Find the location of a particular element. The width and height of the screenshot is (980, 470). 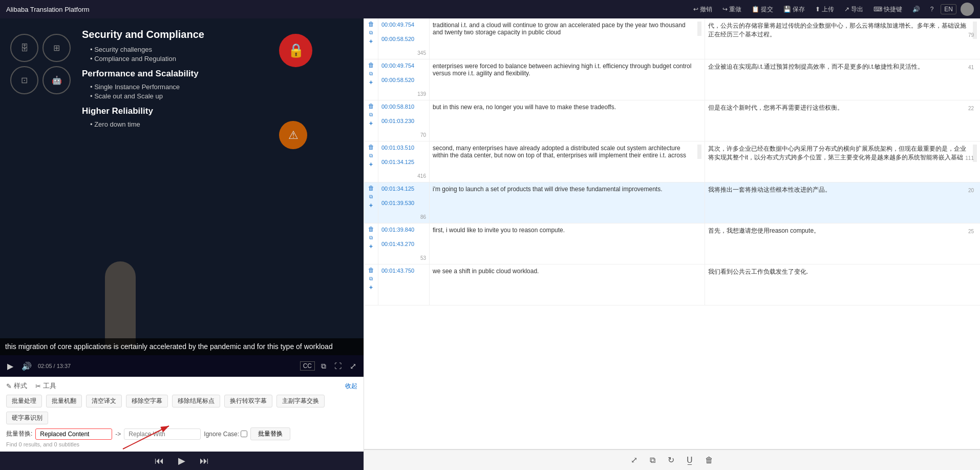

sub-delete-7: 🗑 is located at coordinates (371, 270).